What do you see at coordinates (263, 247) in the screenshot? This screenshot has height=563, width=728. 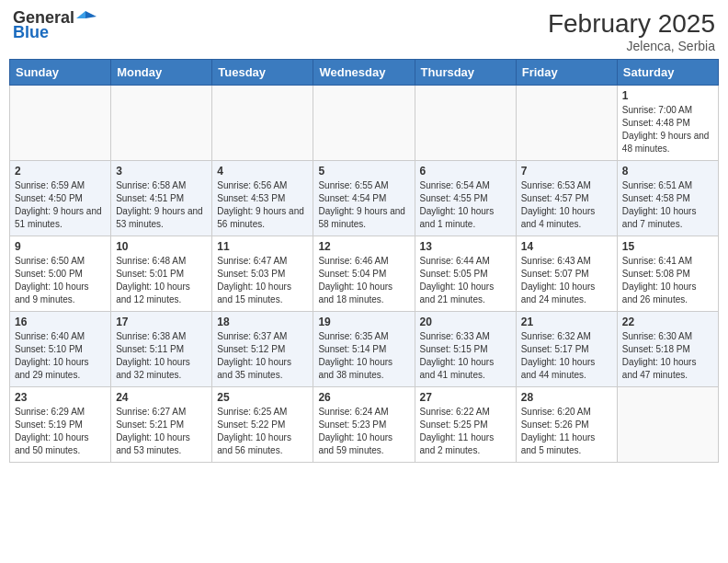 I see `day-number: 11` at bounding box center [263, 247].